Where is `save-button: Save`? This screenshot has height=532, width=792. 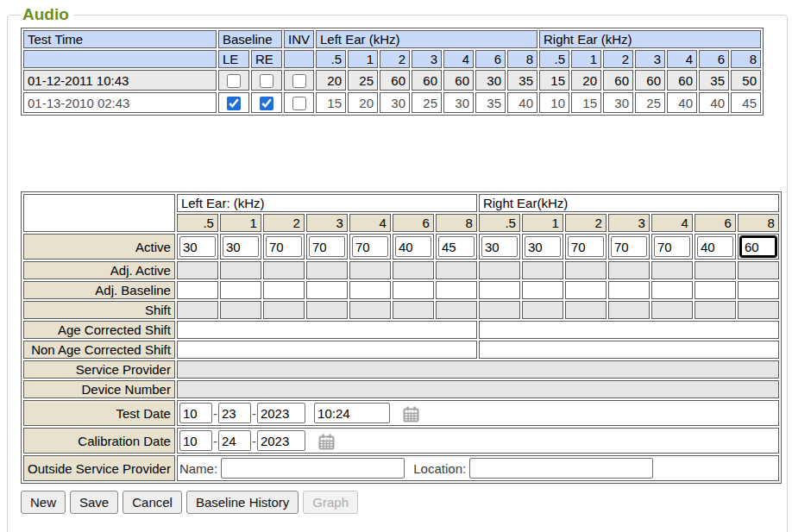
save-button: Save is located at coordinates (94, 502).